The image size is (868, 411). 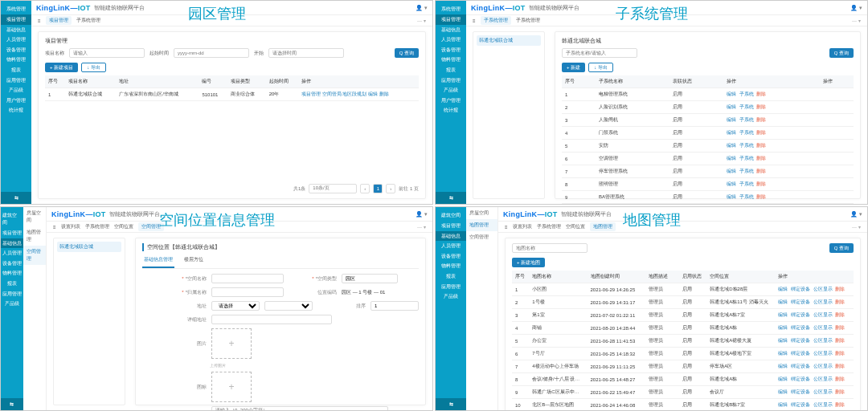 What do you see at coordinates (707, 108) in the screenshot?
I see `table-row: 2人脸识别系统启用编辑 子系统 删除` at bounding box center [707, 108].